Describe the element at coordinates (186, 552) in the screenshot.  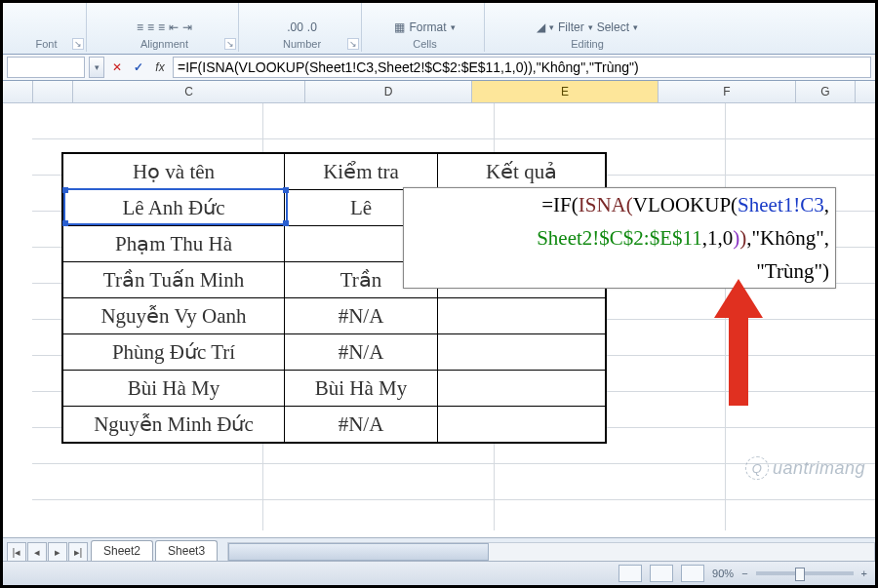
I see `sheet-tab: Sheet3` at that location.